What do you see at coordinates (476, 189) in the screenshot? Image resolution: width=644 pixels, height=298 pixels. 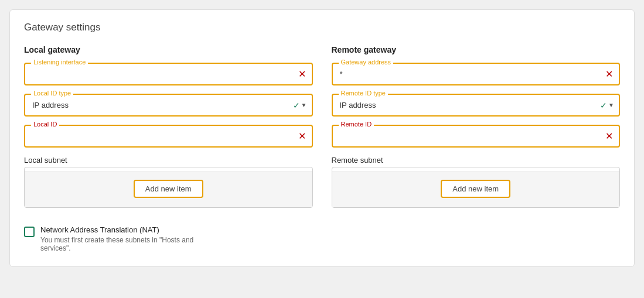 I see `remote-subnet-btn-row: Add new item` at bounding box center [476, 189].